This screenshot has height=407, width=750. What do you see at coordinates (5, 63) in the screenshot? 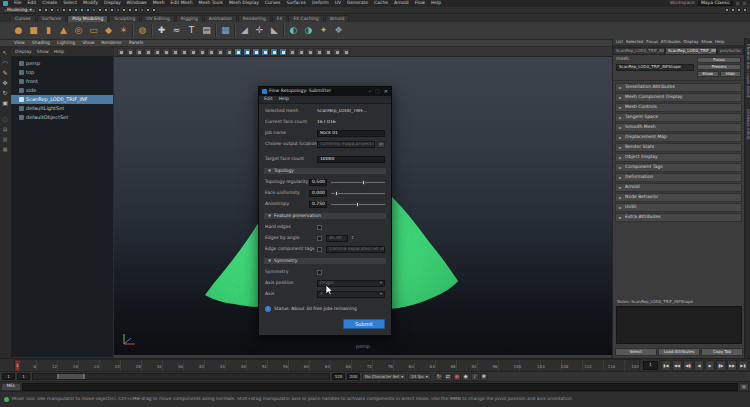
I see `tool-icon: ◠` at bounding box center [5, 63].